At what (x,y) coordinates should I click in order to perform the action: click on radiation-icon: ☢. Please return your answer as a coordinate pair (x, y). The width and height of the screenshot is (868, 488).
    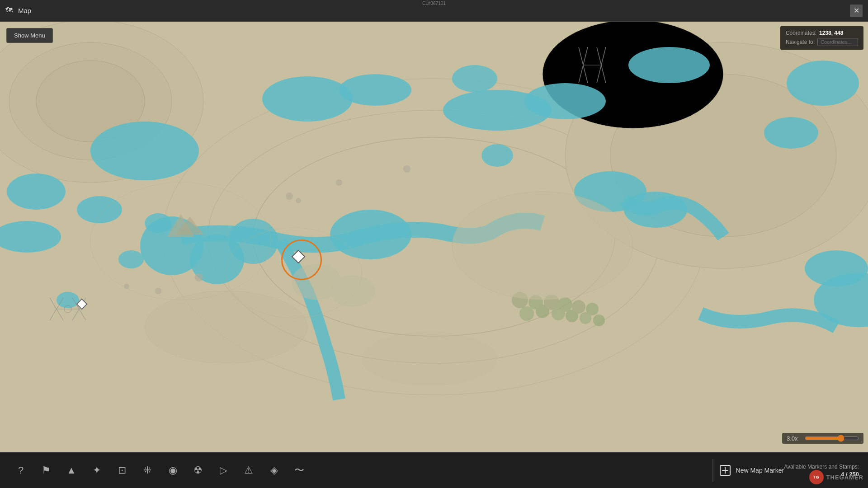
    Looking at the image, I should click on (198, 470).